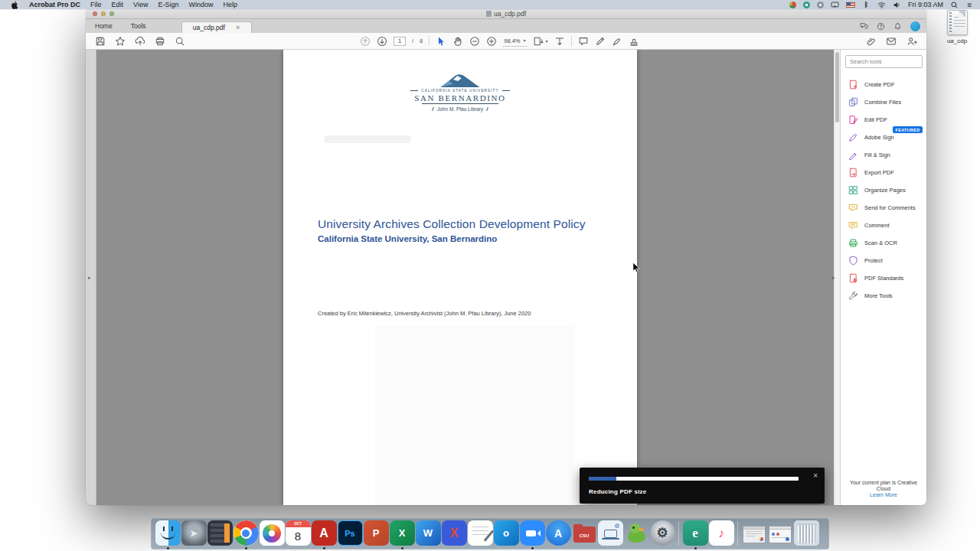  I want to click on zoom-level-dropdown: 98.4% ▾, so click(514, 41).